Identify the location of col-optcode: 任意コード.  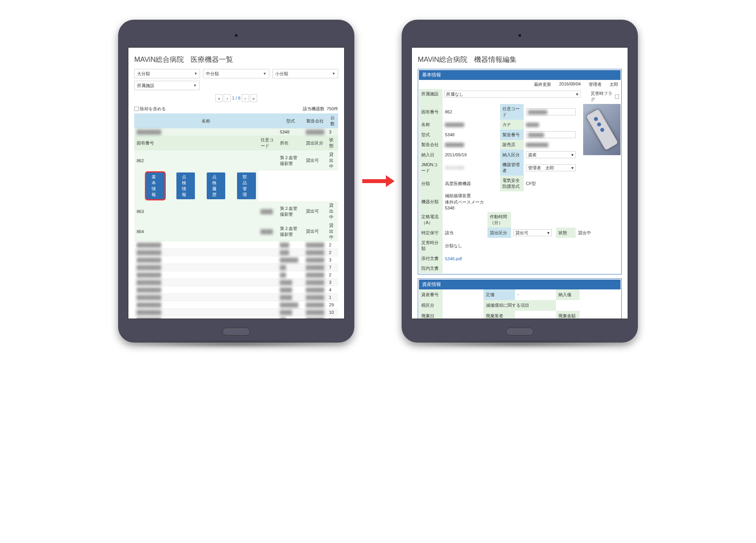
(268, 143).